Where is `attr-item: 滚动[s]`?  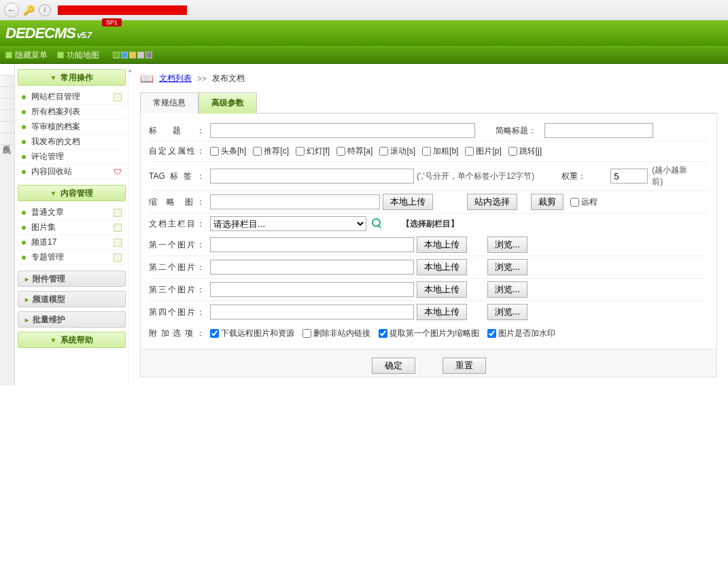 attr-item: 滚动[s] is located at coordinates (397, 151).